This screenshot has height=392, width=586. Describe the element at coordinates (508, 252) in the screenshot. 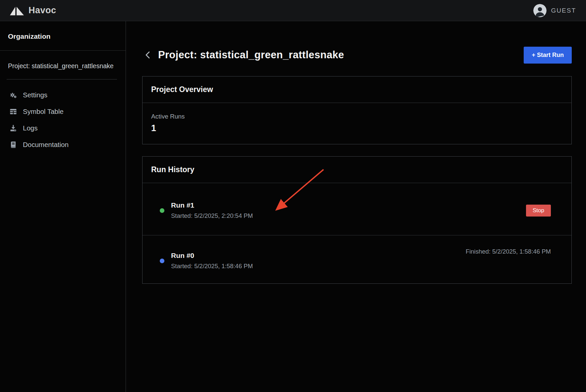

I see `run-finished: Finished: 5/2/2025, 1:58:46 PM` at that location.